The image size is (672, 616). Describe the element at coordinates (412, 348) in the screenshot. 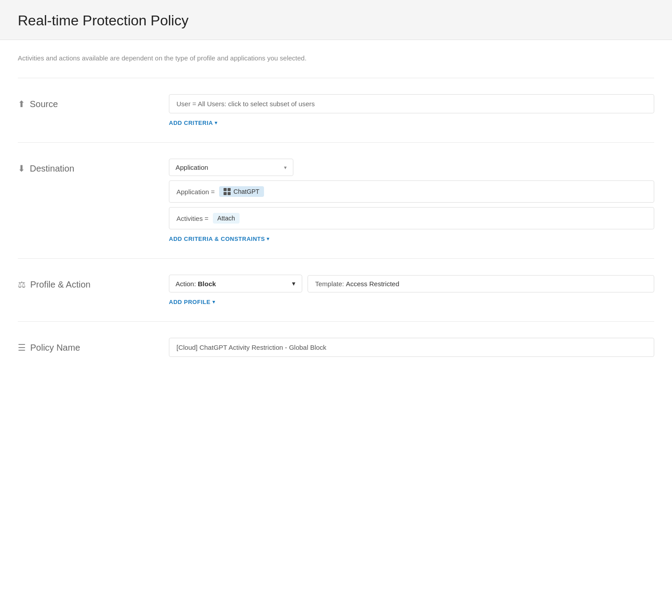

I see `policy-name-input` at that location.